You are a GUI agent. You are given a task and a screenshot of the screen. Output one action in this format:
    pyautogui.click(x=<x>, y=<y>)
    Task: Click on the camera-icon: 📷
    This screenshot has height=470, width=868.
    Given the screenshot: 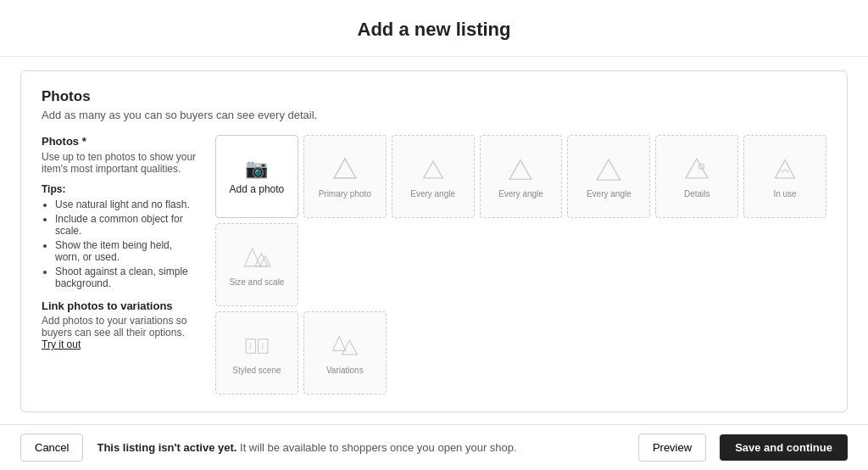 What is the action you would take?
    pyautogui.click(x=256, y=169)
    